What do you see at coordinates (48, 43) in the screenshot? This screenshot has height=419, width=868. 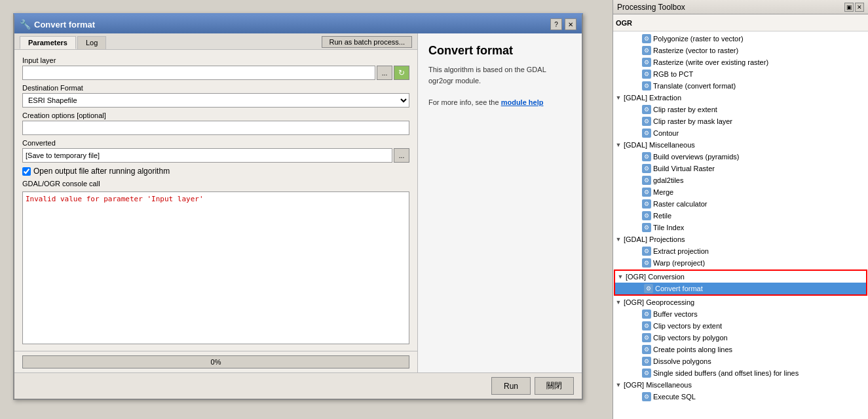 I see `tab-parameters: Parameters` at bounding box center [48, 43].